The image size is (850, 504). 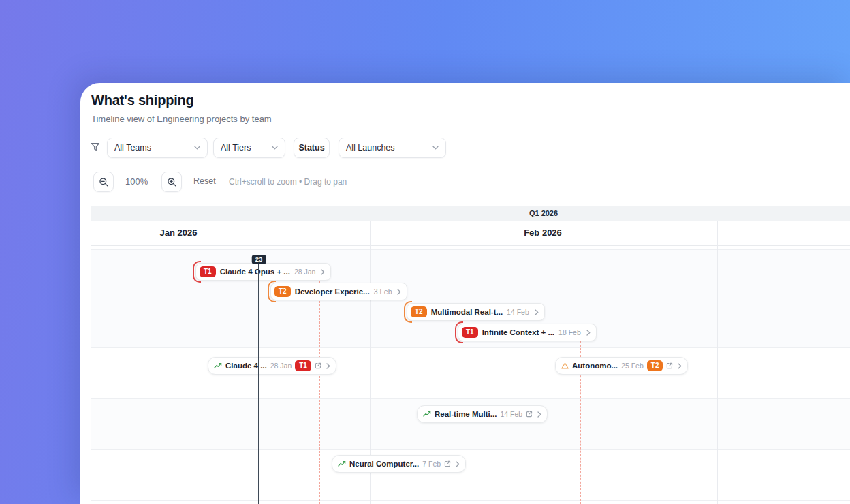 I want to click on project-date: 28 Jan, so click(x=305, y=272).